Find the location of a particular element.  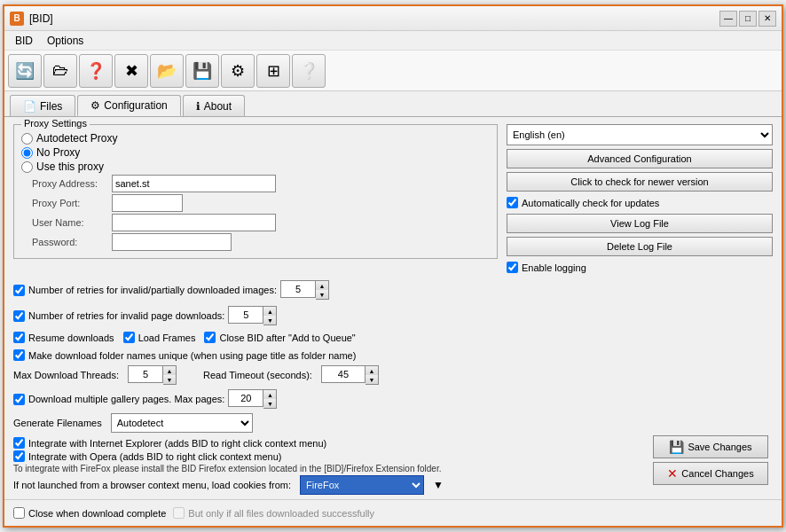

grid-toolbar-btn: ⊞ is located at coordinates (273, 71).